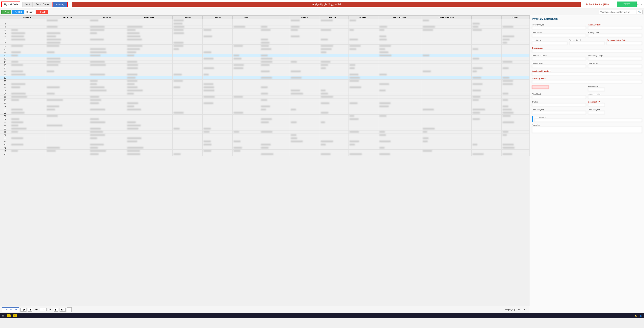 The height and width of the screenshot is (328, 644). What do you see at coordinates (618, 12) in the screenshot?
I see `search-input` at bounding box center [618, 12].